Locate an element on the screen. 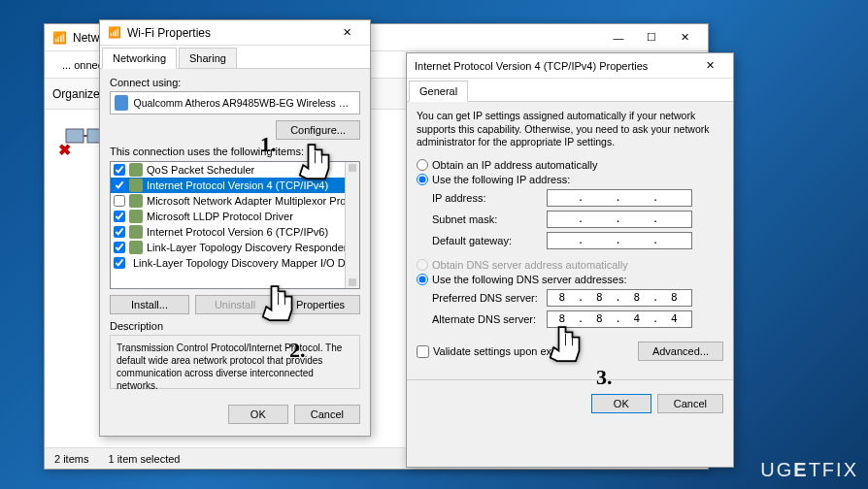 The image size is (868, 489). ipv4-titlebar: Internet Protocol Version 4 (TCP/IPv4) P… is located at coordinates (570, 66).